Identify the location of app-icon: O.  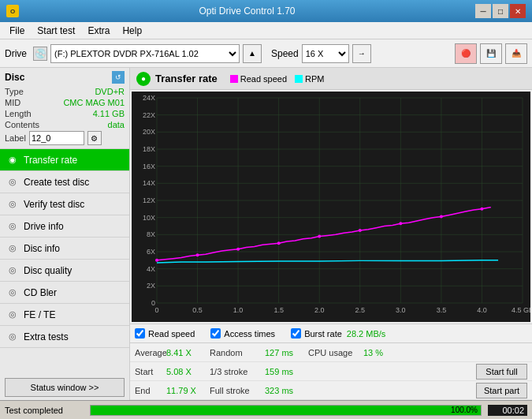
(13, 11).